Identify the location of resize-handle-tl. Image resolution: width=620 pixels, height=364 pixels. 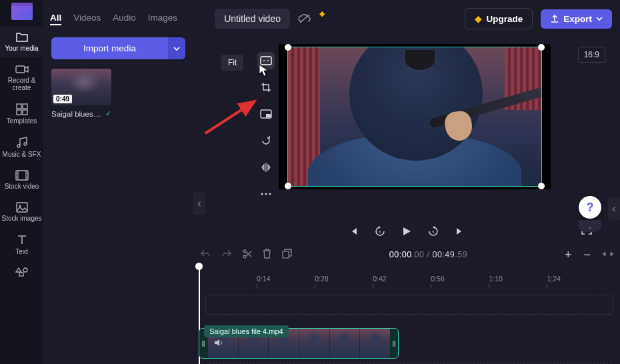
(288, 47).